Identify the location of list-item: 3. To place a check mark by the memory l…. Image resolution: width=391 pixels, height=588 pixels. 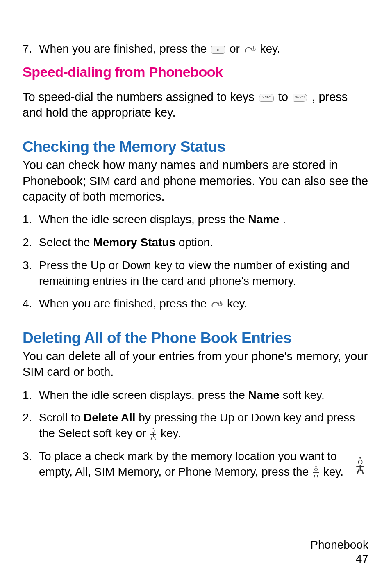
(196, 464).